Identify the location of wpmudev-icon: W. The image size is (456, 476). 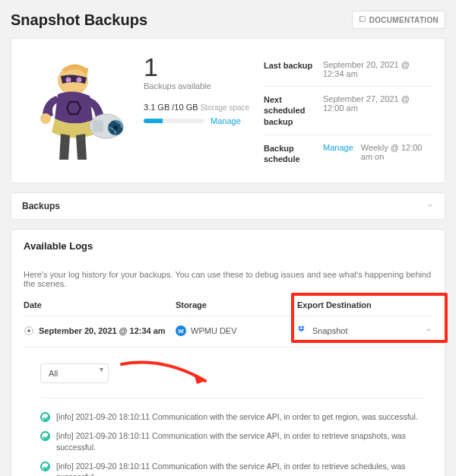
(181, 331).